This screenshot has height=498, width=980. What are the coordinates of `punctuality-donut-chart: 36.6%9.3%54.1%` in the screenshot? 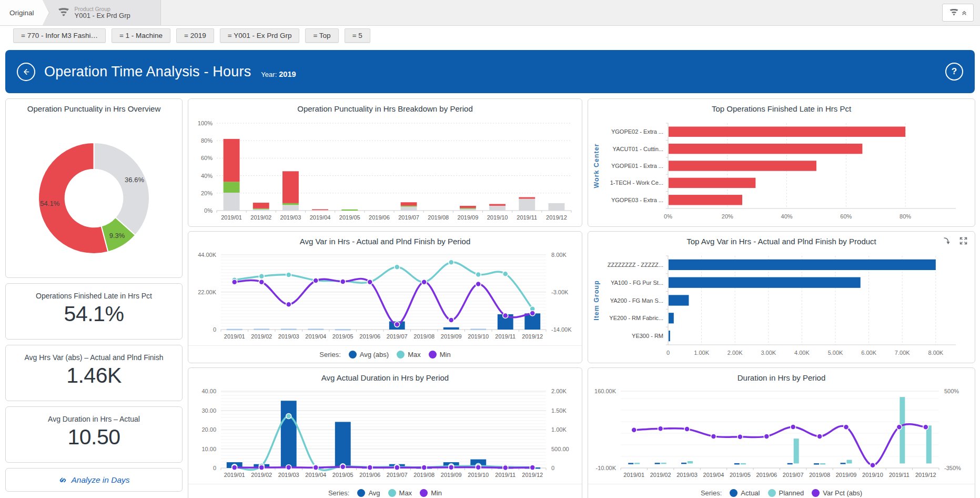 It's located at (94, 196).